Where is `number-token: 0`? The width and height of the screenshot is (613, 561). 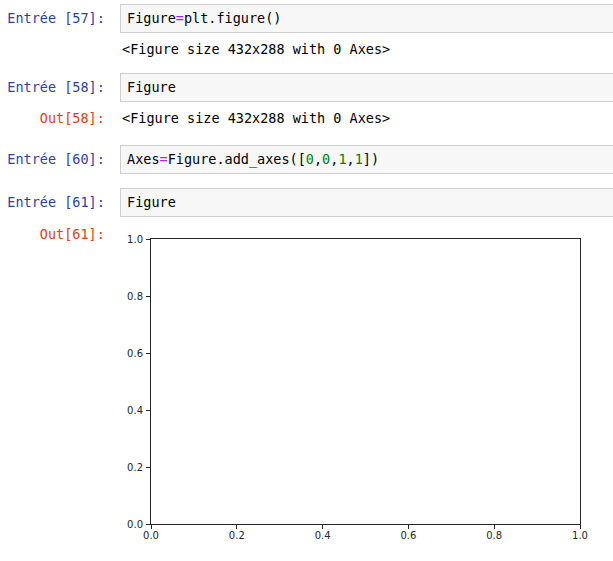
number-token: 0 is located at coordinates (310, 159).